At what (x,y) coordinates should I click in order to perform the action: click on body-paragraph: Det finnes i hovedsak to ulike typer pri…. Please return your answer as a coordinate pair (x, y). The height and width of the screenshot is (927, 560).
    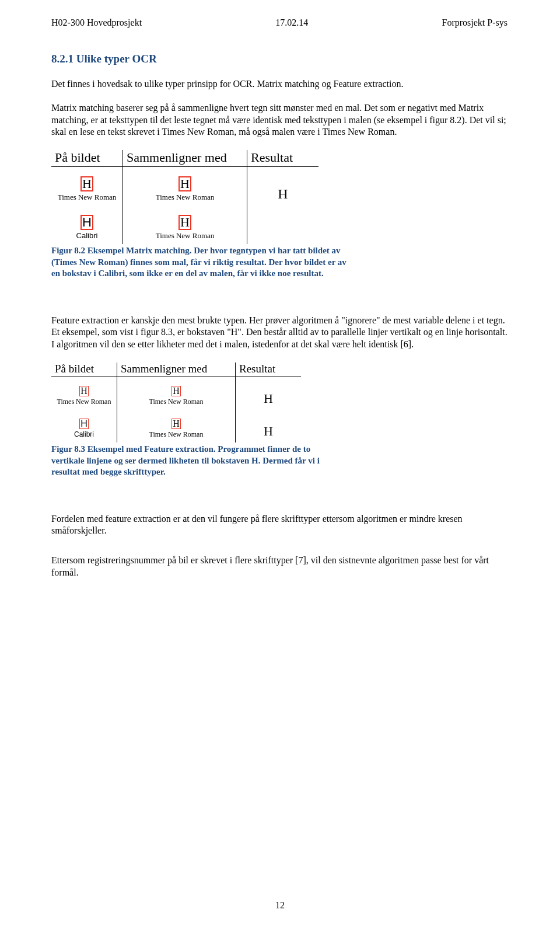
    Looking at the image, I should click on (279, 84).